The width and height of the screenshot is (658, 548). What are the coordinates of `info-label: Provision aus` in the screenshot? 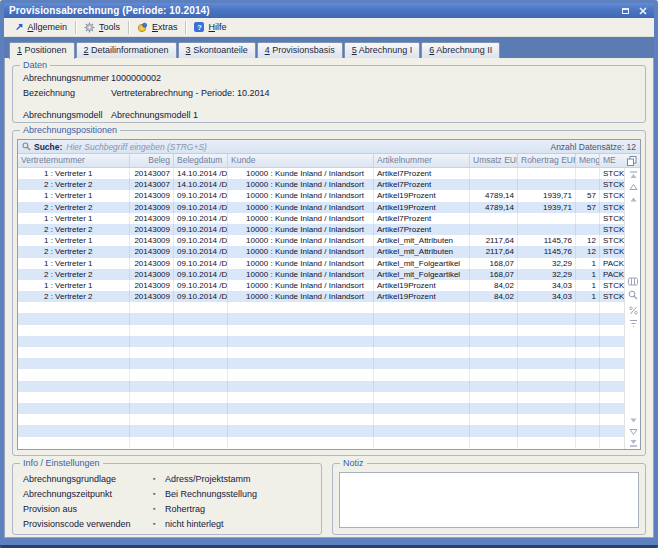 It's located at (88, 509).